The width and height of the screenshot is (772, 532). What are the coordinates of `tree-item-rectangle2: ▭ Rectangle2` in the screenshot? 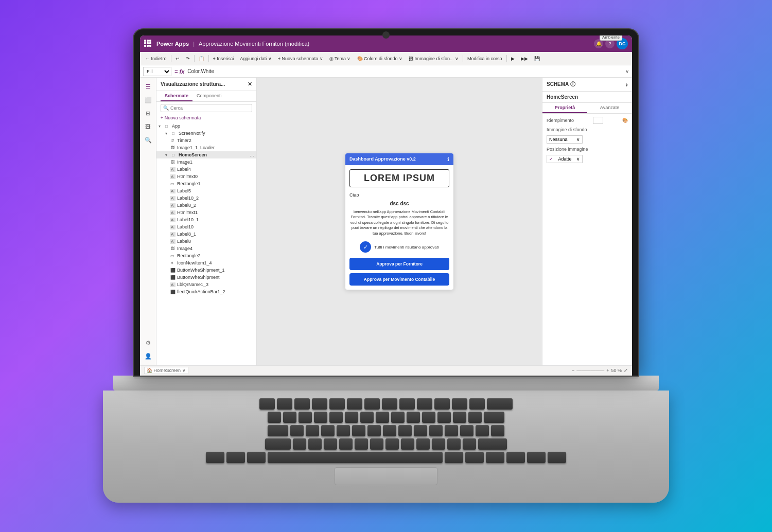 It's located at (206, 256).